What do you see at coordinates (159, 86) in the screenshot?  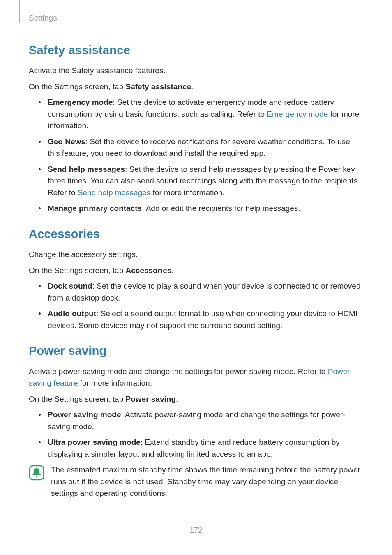 I see `nav-bold: Safety assistance` at bounding box center [159, 86].